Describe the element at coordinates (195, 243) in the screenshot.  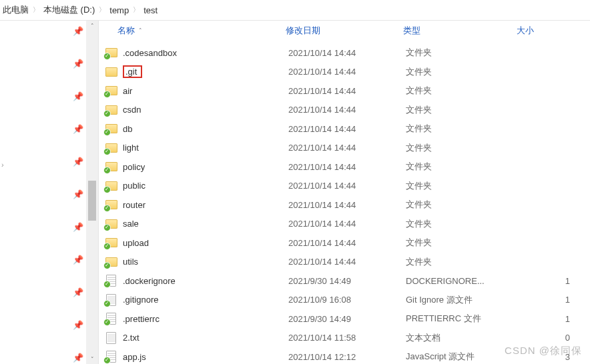
I see `cell-name: upload` at that location.